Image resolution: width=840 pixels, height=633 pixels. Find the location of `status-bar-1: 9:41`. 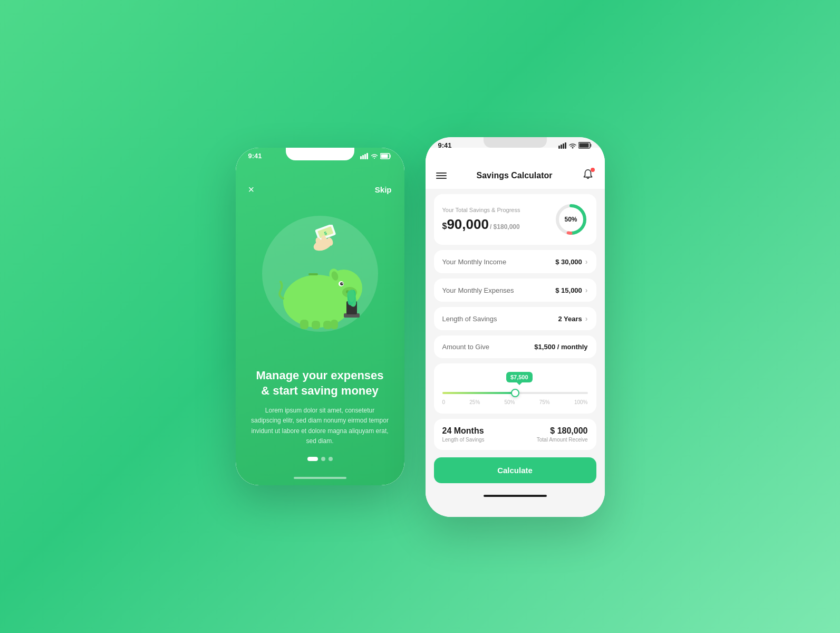

status-bar-1: 9:41 is located at coordinates (320, 154).